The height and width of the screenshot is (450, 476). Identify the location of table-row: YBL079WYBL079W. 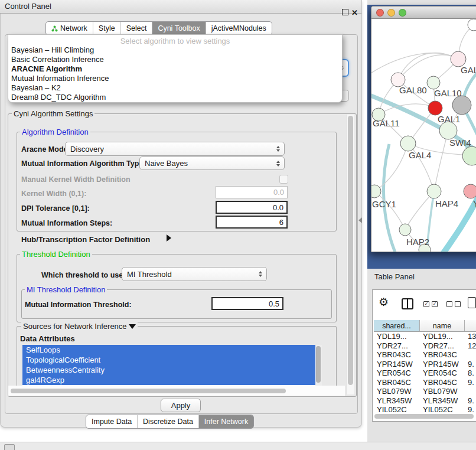
(424, 392).